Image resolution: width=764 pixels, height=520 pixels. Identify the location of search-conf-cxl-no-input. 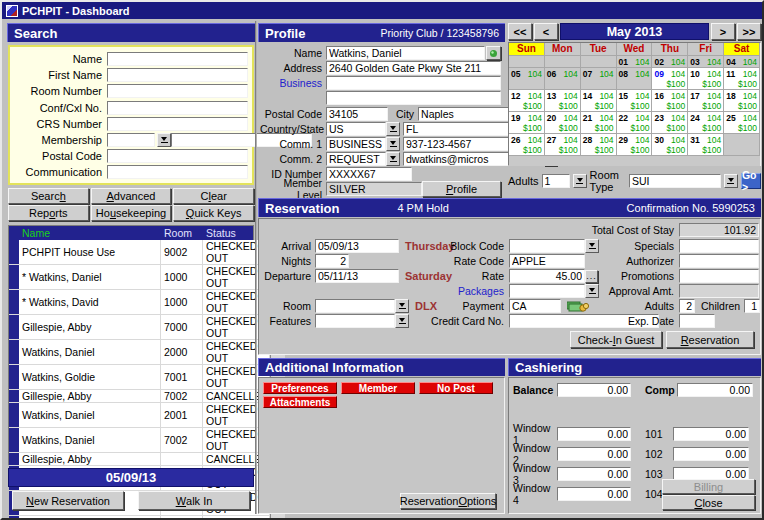
(178, 108).